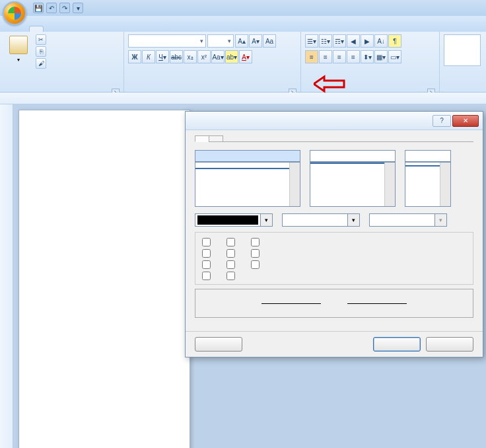 This screenshot has height=448, width=486. I want to click on font-name-input, so click(248, 156).